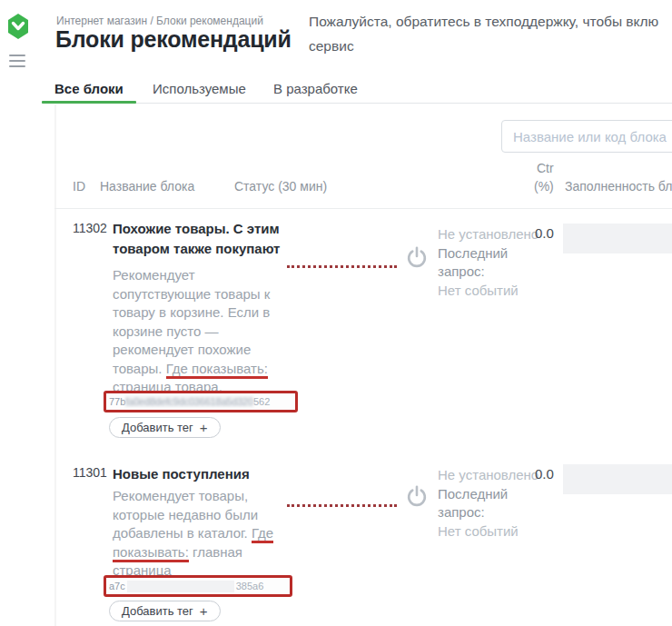  I want to click on block-id: 11302, so click(90, 228).